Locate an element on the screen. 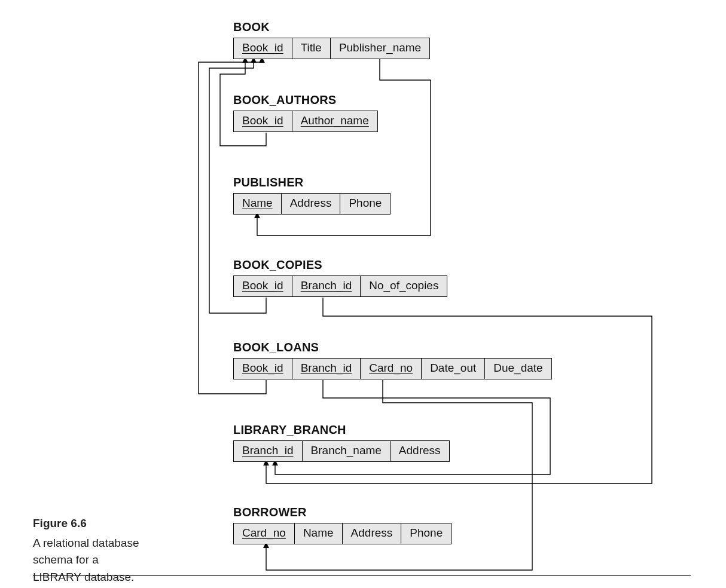 This screenshot has height=588, width=726. attribute-cell: Publisher_name is located at coordinates (380, 48).